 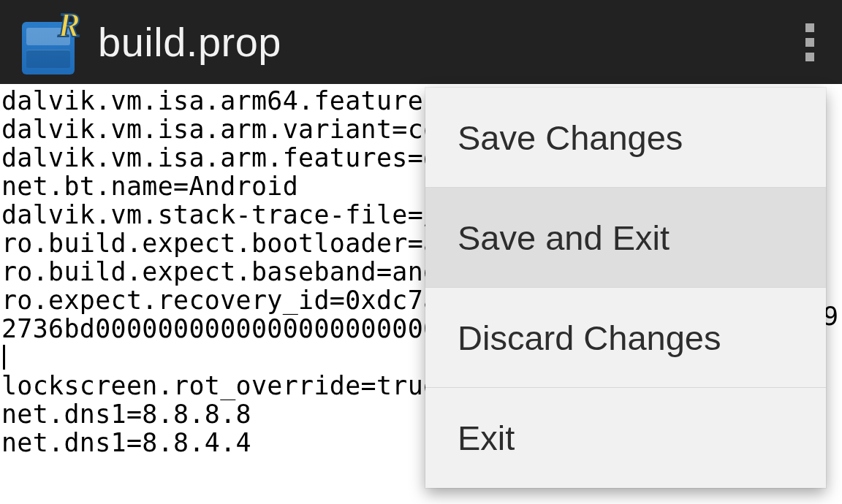 I want to click on overflow-menu-button, so click(x=810, y=42).